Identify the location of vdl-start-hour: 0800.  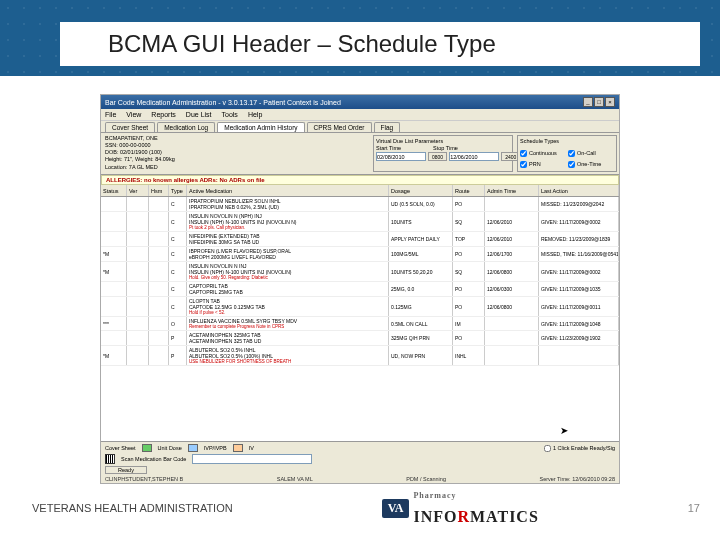
(438, 156).